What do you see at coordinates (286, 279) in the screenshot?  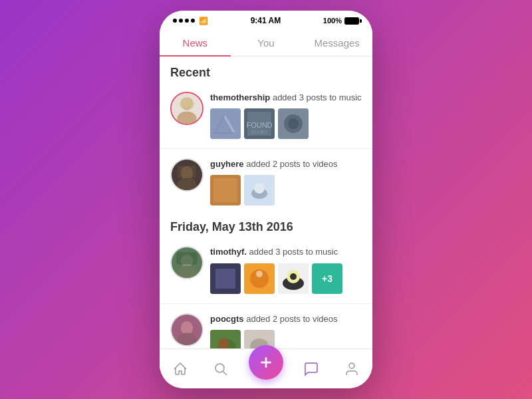 I see `thumb-row: +3` at bounding box center [286, 279].